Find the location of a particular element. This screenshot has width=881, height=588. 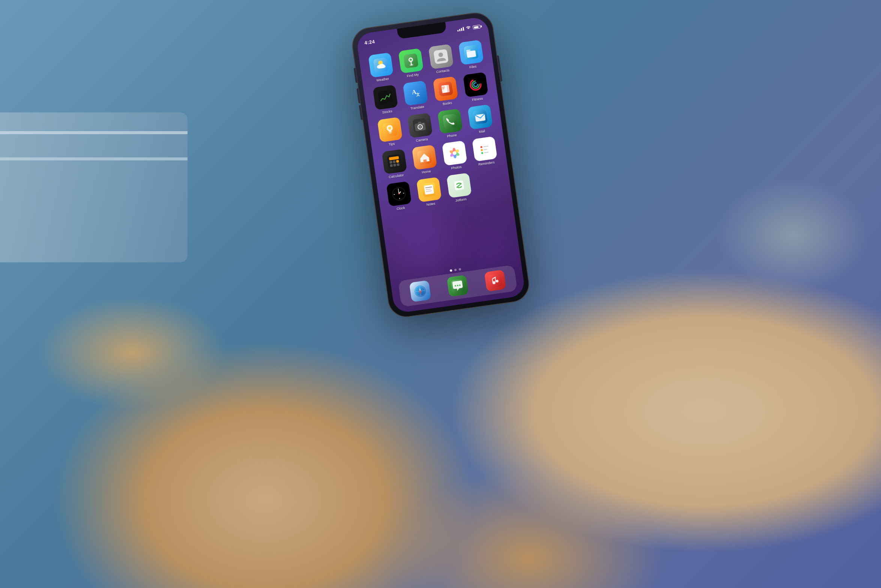

app-tips-label: Tips is located at coordinates (392, 144).